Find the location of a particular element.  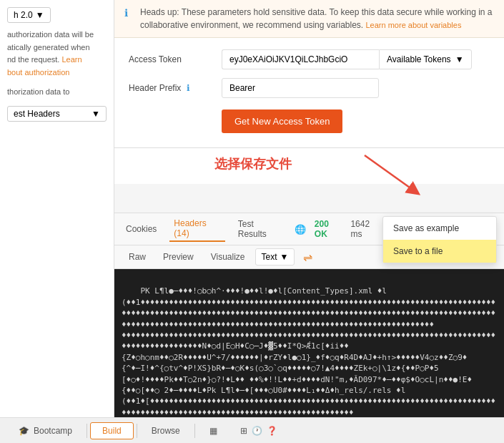

test-results-tab: Test Results is located at coordinates (260, 229).